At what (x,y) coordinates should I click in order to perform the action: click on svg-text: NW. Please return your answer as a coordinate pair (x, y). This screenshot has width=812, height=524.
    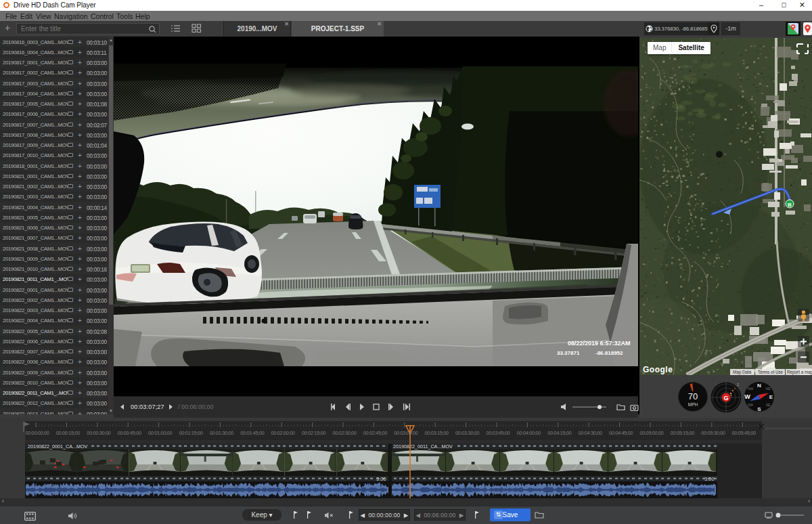
    Looking at the image, I should click on (751, 389).